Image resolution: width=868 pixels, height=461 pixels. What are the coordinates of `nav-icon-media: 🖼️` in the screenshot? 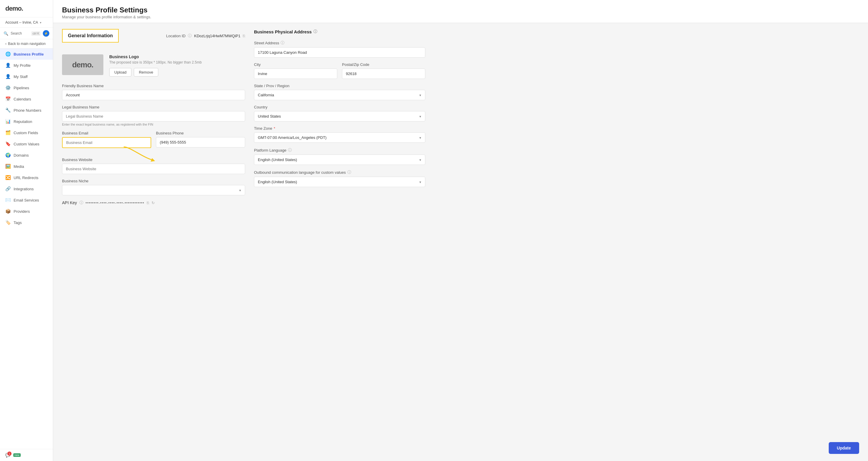 It's located at (8, 166).